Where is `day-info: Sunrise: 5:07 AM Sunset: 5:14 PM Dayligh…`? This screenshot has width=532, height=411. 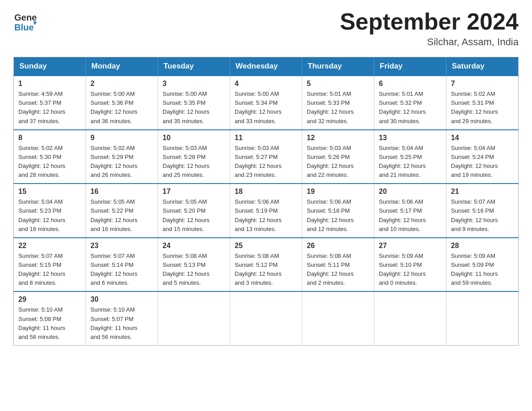 day-info: Sunrise: 5:07 AM Sunset: 5:14 PM Dayligh… is located at coordinates (122, 270).